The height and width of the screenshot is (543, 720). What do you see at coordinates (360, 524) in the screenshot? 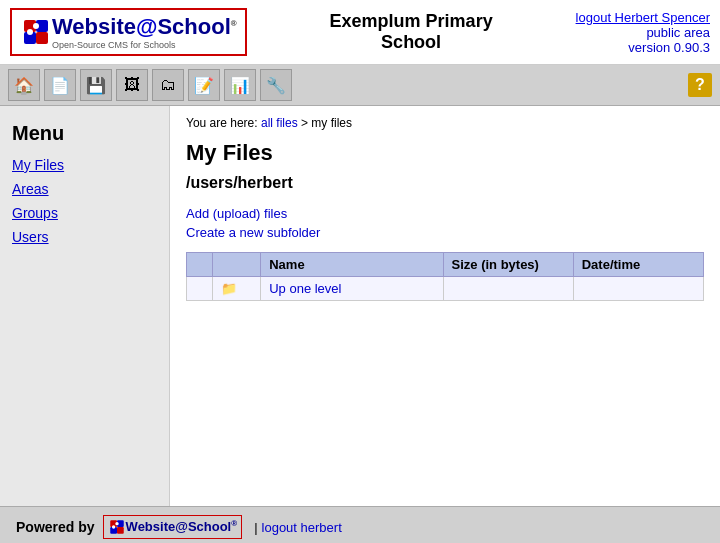
I see `footer: Powered by Website@School® | logout herb…` at bounding box center [360, 524].